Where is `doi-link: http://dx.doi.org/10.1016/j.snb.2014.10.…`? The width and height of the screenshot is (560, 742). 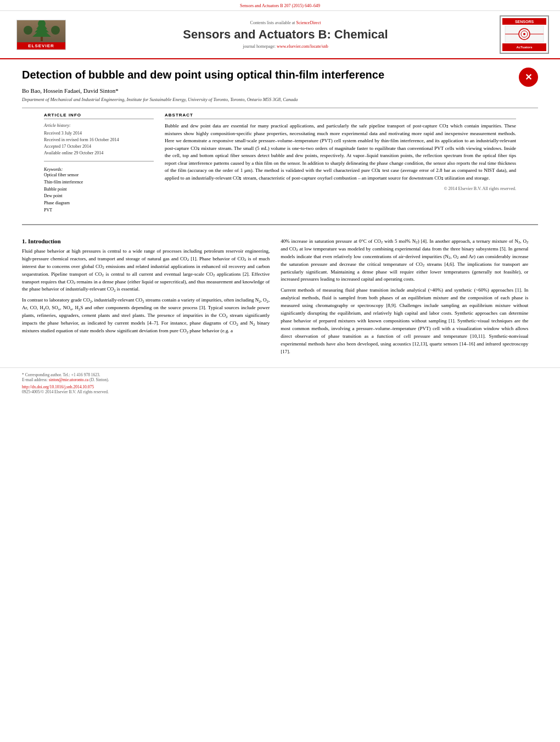
doi-link: http://dx.doi.org/10.1016/j.snb.2014.10.… is located at coordinates (280, 387).